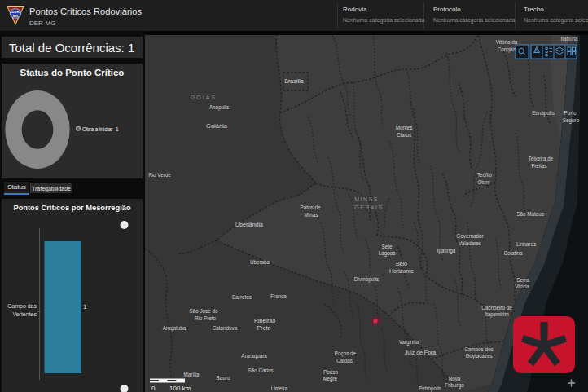 The height and width of the screenshot is (392, 588). What do you see at coordinates (293, 81) in the screenshot?
I see `svg-text: Brasília` at bounding box center [293, 81].